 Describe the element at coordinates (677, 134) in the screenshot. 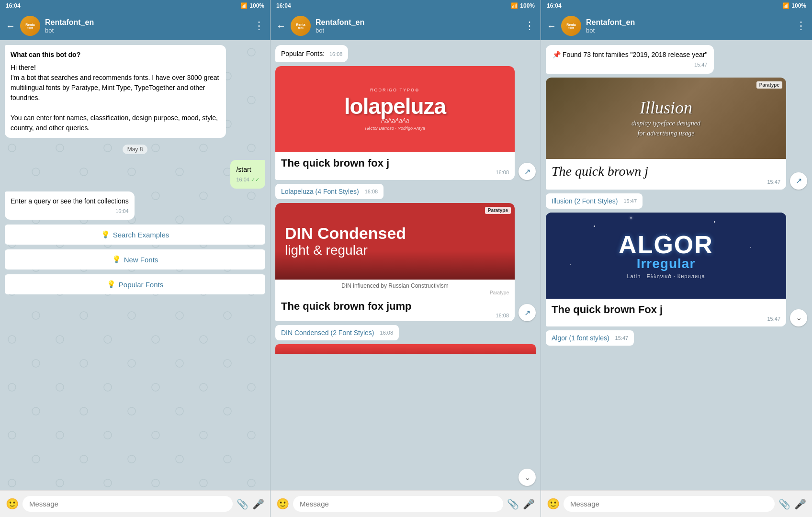

I see `illusion-row: Illusion display typeface designedfor ad…` at that location.